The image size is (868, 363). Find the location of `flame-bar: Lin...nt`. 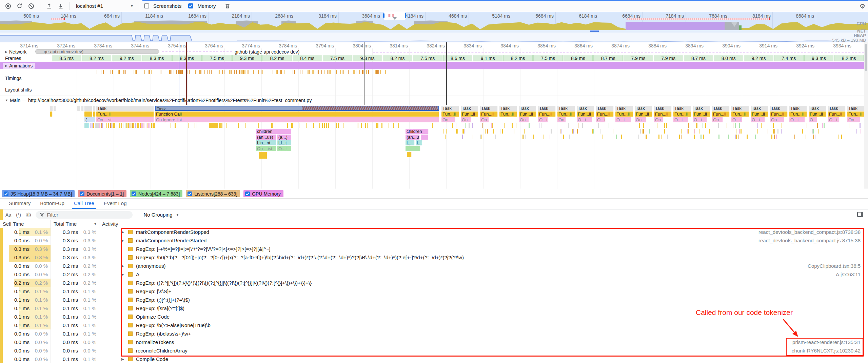

flame-bar: Lin...nt is located at coordinates (266, 143).